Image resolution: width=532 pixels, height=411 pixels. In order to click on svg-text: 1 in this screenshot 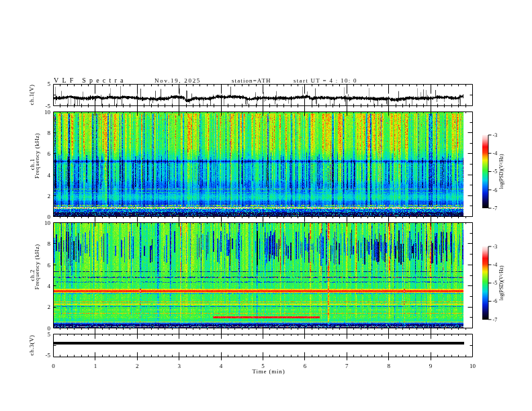, I will do `click(95, 366)`.